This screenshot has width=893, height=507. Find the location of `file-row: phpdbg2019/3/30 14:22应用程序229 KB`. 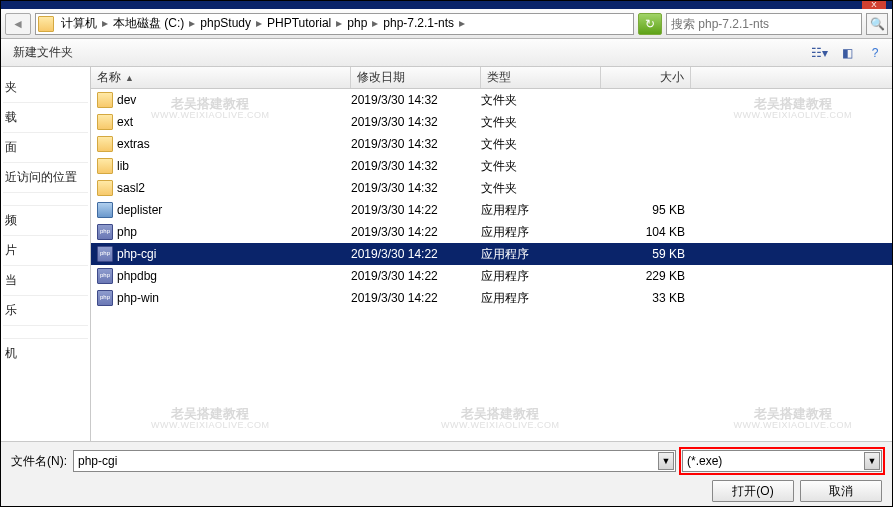

file-row: phpdbg2019/3/30 14:22应用程序229 KB is located at coordinates (492, 276).